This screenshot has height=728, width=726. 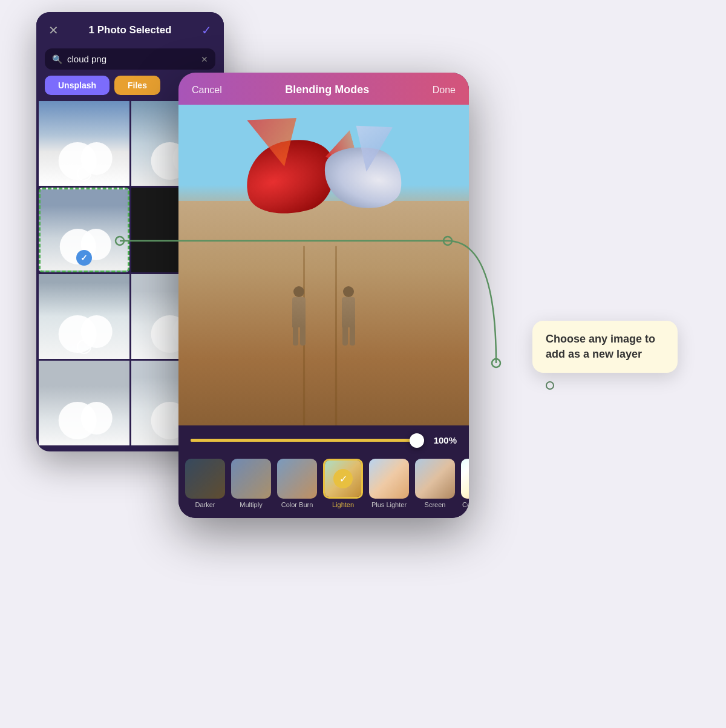 What do you see at coordinates (299, 292) in the screenshot?
I see `person-head-left` at bounding box center [299, 292].